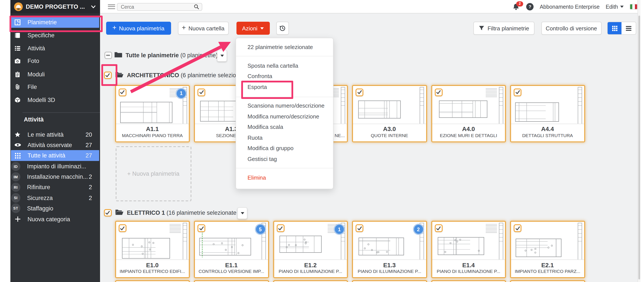 This screenshot has width=644, height=282. Describe the element at coordinates (468, 113) in the screenshot. I see `plan-card-a4-0: A4.0EZIONE MURI E DETTAGLI` at that location.